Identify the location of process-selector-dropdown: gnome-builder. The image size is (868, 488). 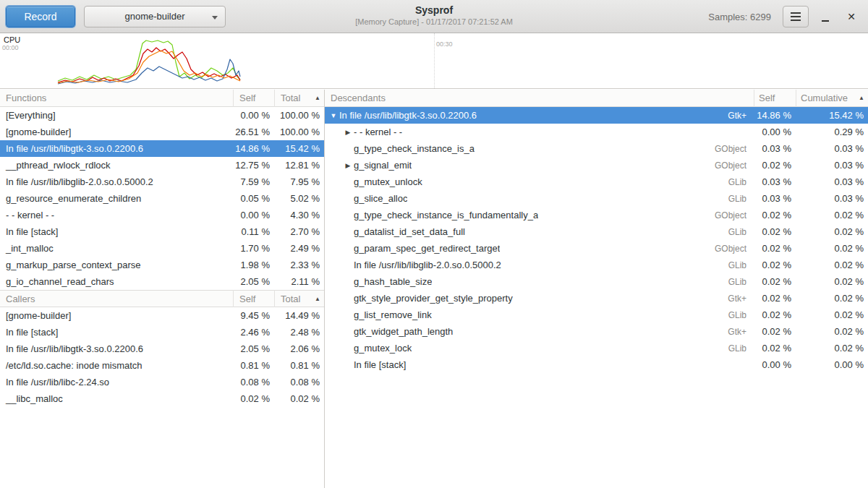
(155, 17).